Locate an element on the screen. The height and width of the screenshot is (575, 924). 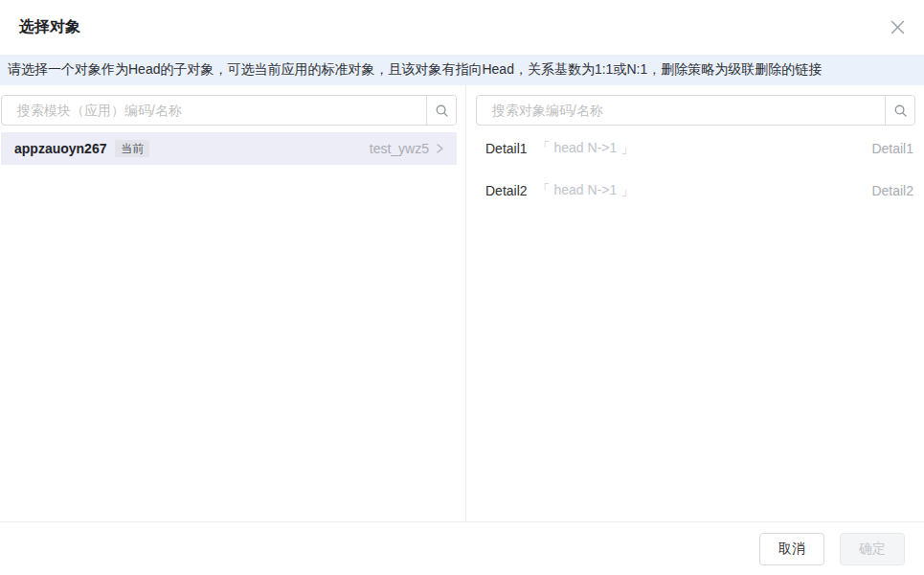
dialog-footer: 取消 确定 is located at coordinates (462, 548).